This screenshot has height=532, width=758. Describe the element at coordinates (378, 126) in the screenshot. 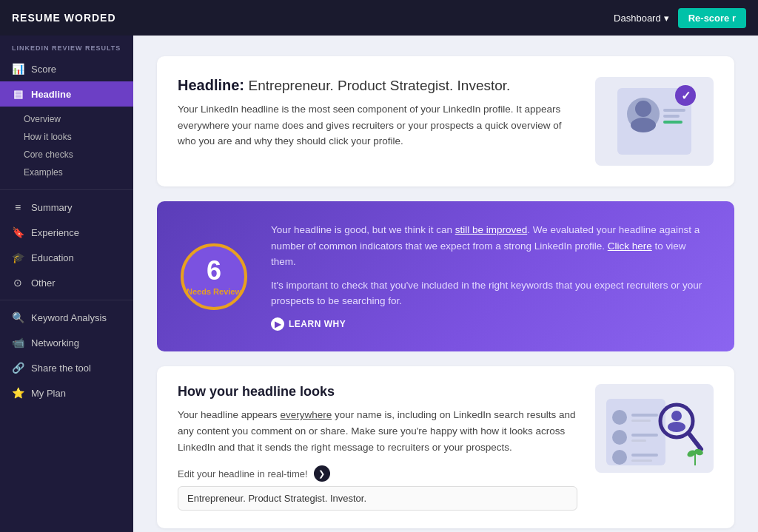

I see `headline-card-body: Your LinkedIn headline is the most seen …` at that location.